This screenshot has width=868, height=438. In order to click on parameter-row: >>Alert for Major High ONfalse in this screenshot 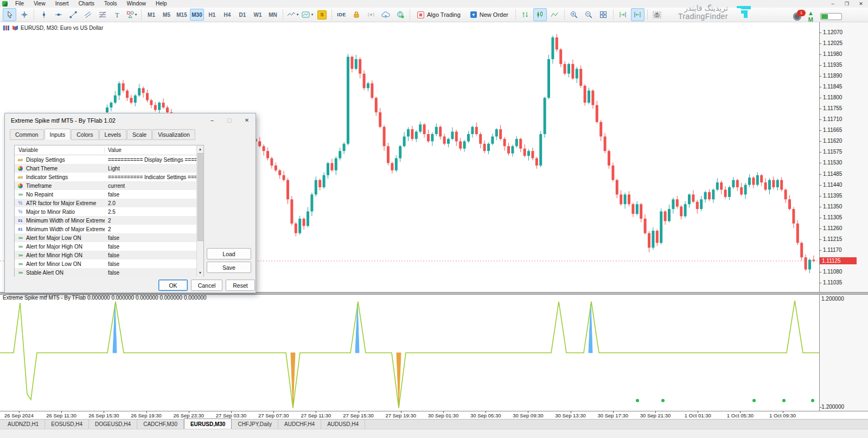, I will do `click(109, 246)`.